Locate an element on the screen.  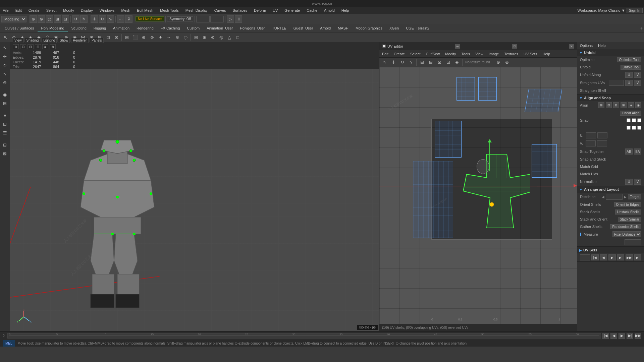
rp-snap-check3 is located at coordinates (639, 120).